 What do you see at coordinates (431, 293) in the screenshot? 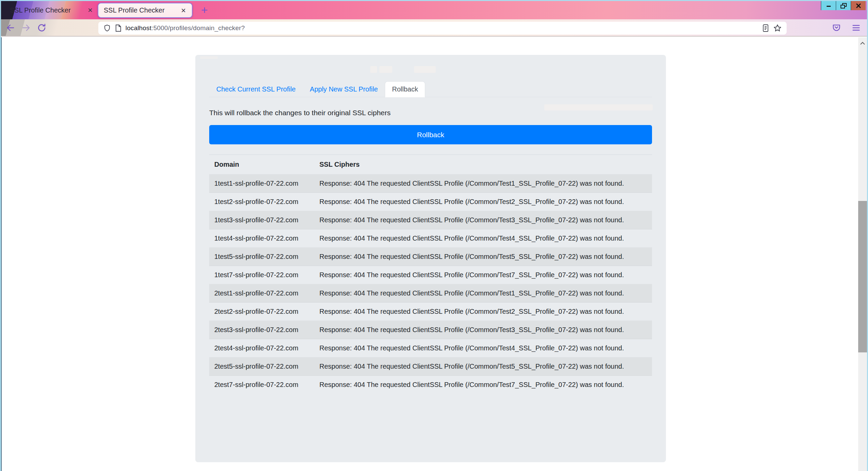
I see `table-row: 2test1-ssl-profile-07-22.comResponse: 40…` at bounding box center [431, 293].